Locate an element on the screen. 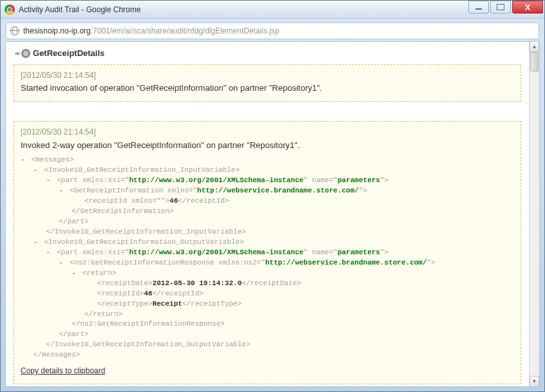 This screenshot has width=545, height=392. address-bar: thesisnoip.no-ip.org:7001/em/ai/sca/shar… is located at coordinates (272, 31).